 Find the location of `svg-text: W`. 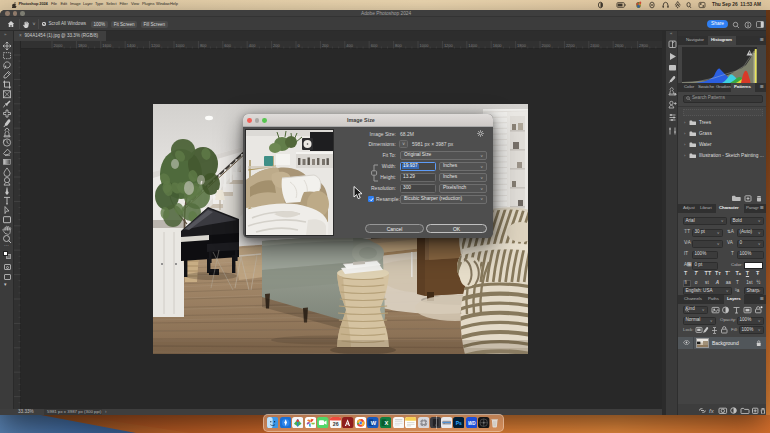

svg-text: W is located at coordinates (374, 423).